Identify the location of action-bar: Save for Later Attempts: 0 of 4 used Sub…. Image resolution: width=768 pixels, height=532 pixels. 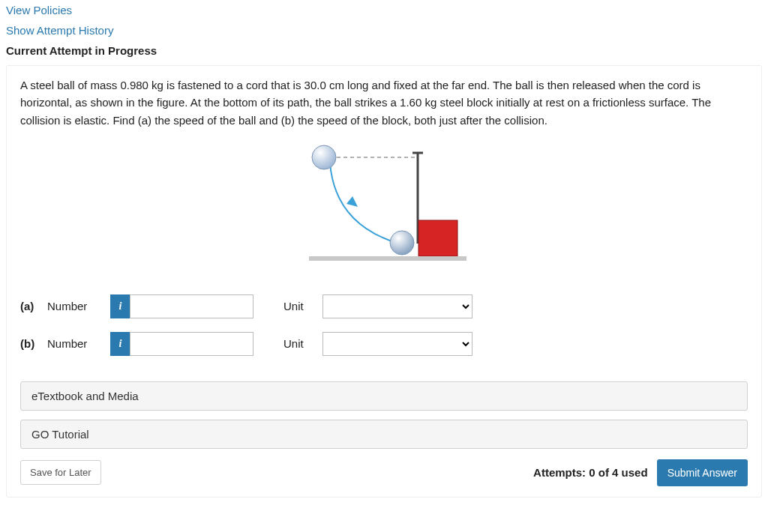
(384, 473).